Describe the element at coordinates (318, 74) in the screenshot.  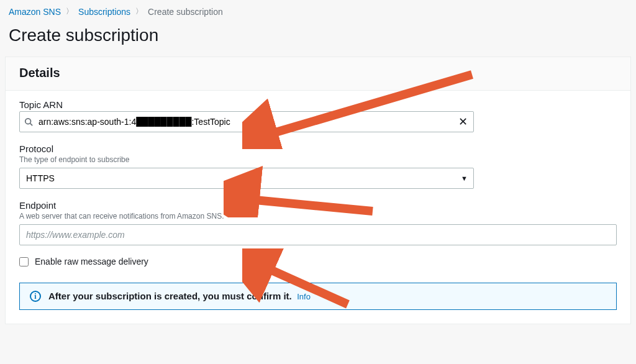
I see `panel-header: Details` at that location.